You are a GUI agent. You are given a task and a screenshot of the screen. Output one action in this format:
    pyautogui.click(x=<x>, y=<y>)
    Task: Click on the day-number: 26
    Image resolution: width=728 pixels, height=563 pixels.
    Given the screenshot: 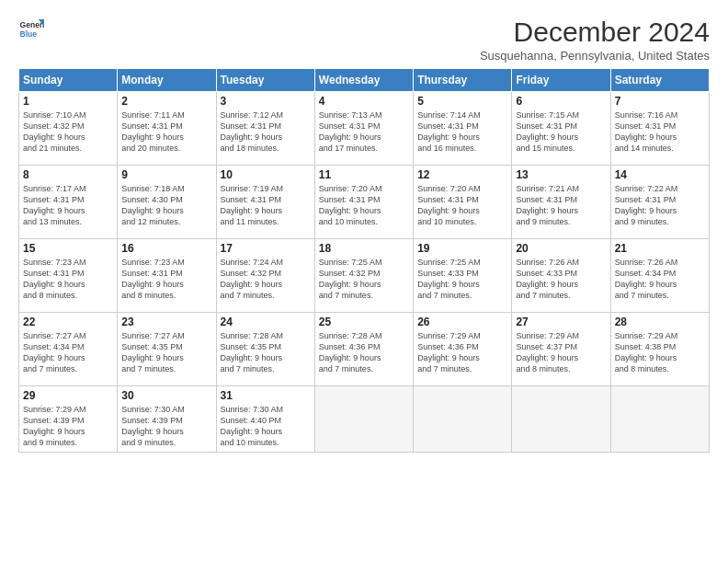 What is the action you would take?
    pyautogui.click(x=462, y=322)
    